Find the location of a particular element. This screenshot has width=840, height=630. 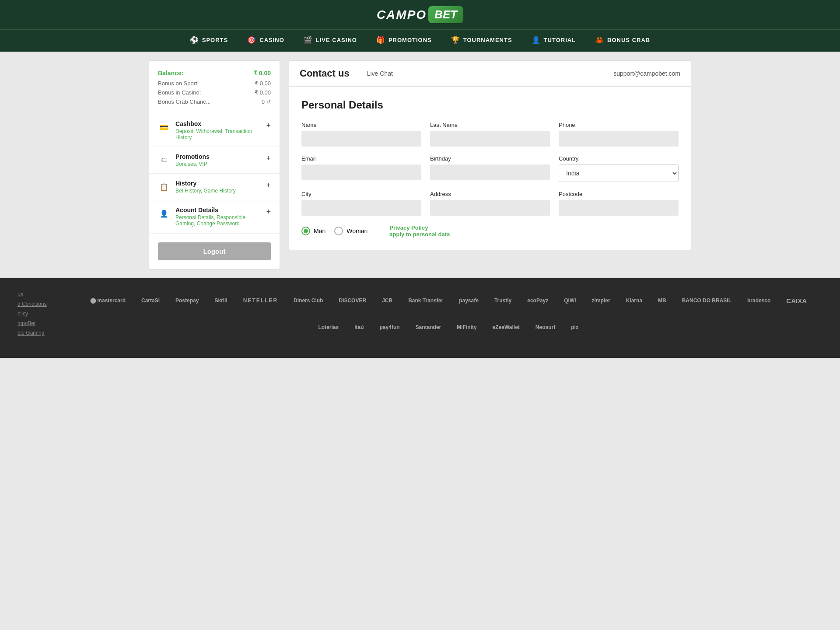

caixa-logo: CAIXA is located at coordinates (796, 301).